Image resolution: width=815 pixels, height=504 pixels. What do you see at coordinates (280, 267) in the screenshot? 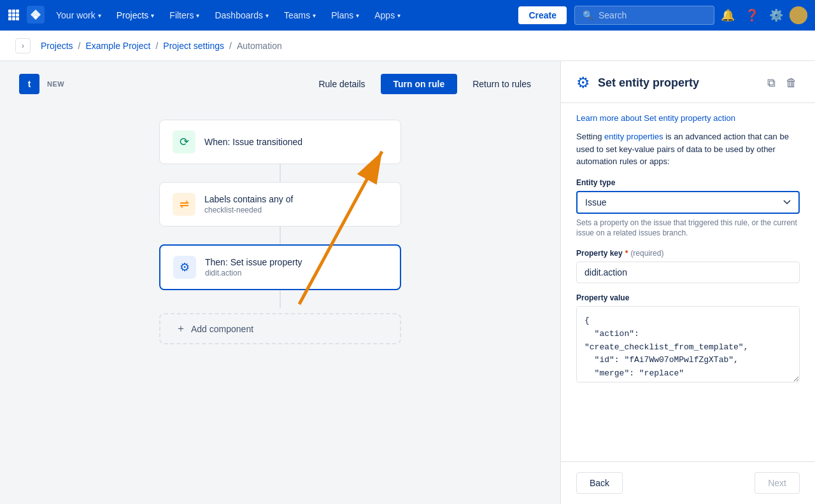
I see `action-node: ⚙ Then: Set issue property didit.action` at bounding box center [280, 267].